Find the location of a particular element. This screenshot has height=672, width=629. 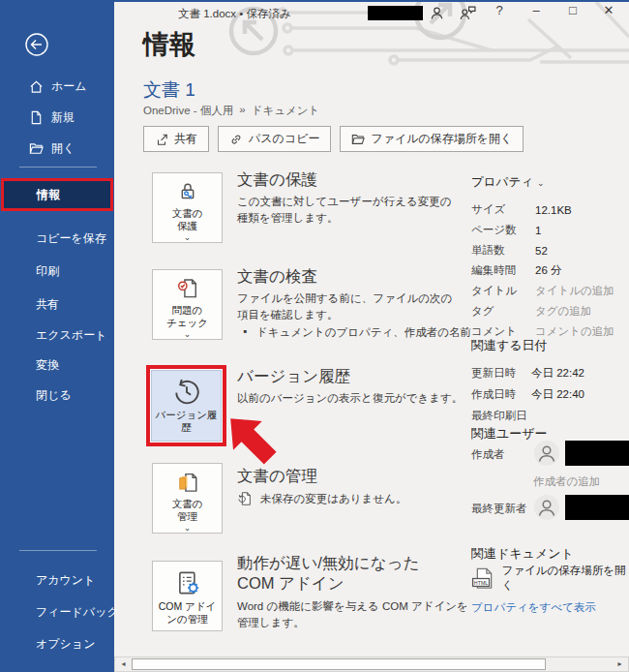

date-label: 作成日時 is located at coordinates (501, 395).